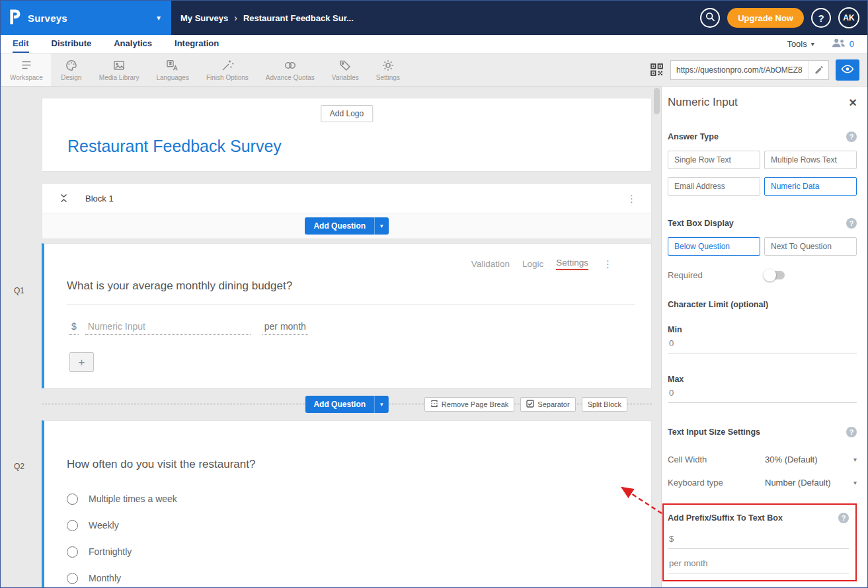 This screenshot has height=588, width=868. What do you see at coordinates (110, 552) in the screenshot?
I see `option-label: Fortnightly` at bounding box center [110, 552].